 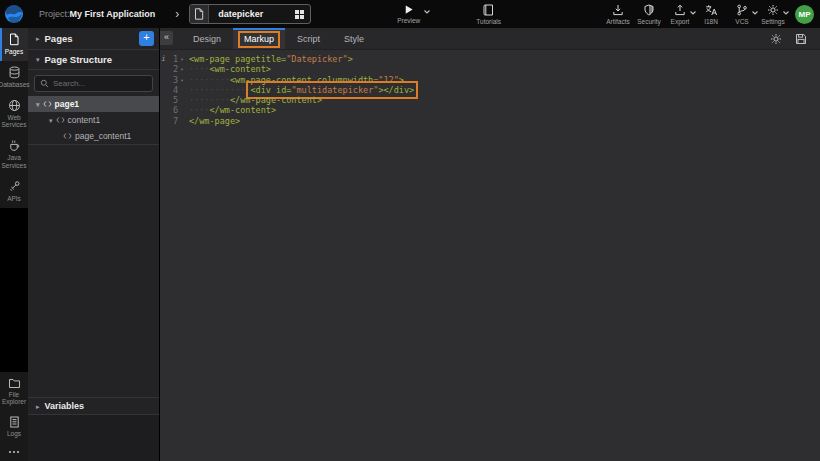 I want to click on top-bar: Project:My First Application › datepicke…, so click(x=410, y=14).